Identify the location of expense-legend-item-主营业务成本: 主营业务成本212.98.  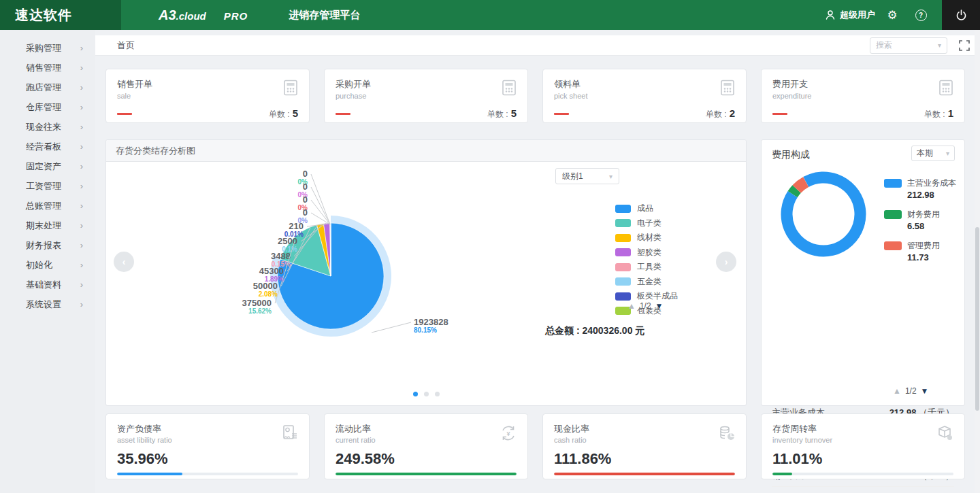
(920, 189).